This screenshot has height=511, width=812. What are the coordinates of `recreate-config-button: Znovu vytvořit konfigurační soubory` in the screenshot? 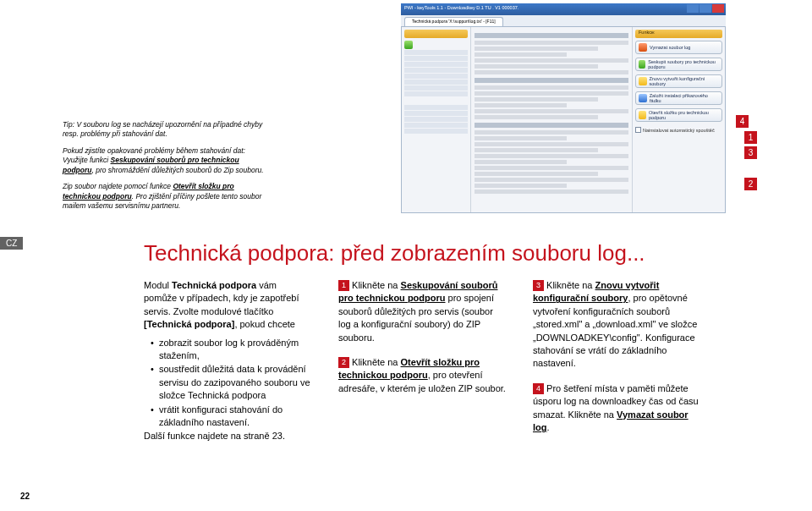 It's located at (678, 81).